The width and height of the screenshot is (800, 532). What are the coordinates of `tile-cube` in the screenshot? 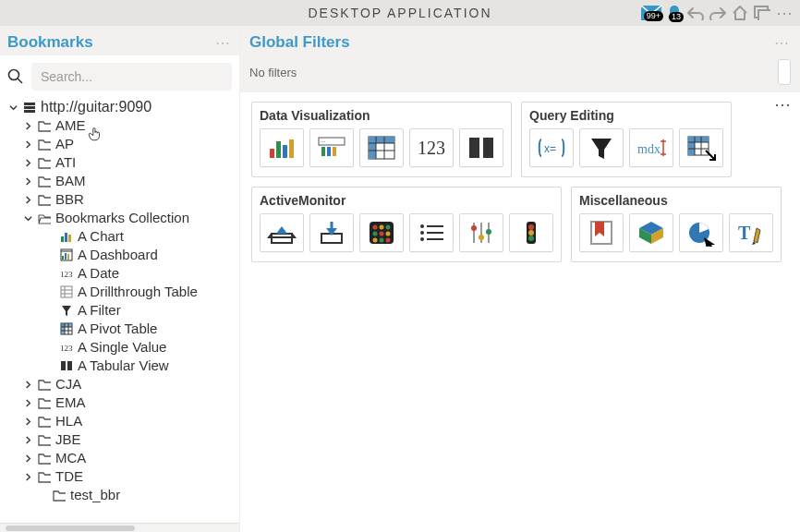 It's located at (651, 233).